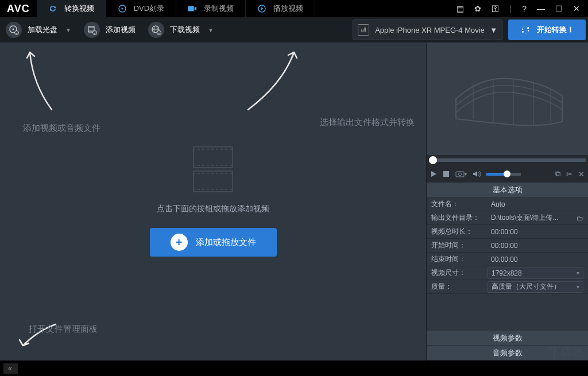 The height and width of the screenshot is (376, 588). What do you see at coordinates (504, 175) in the screenshot?
I see `volume-slider` at bounding box center [504, 175].